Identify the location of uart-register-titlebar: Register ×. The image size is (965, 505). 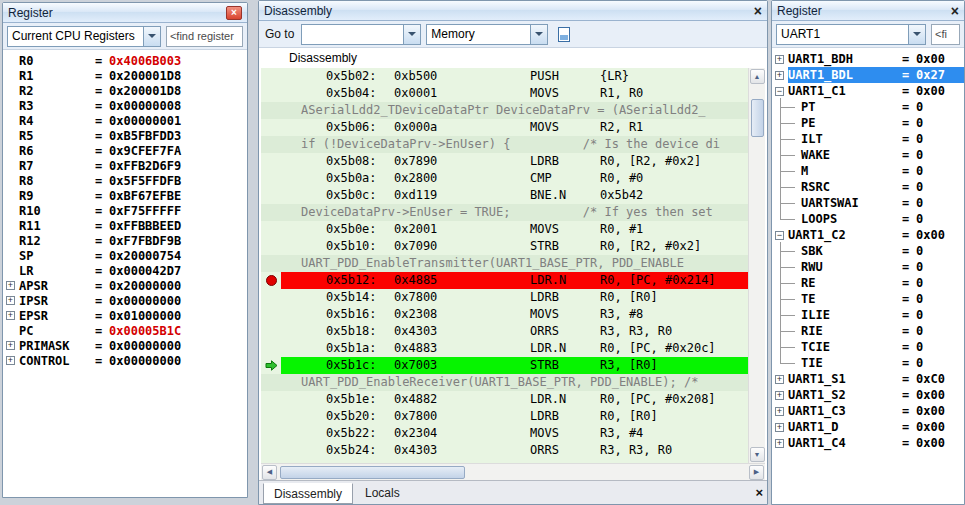
(868, 11).